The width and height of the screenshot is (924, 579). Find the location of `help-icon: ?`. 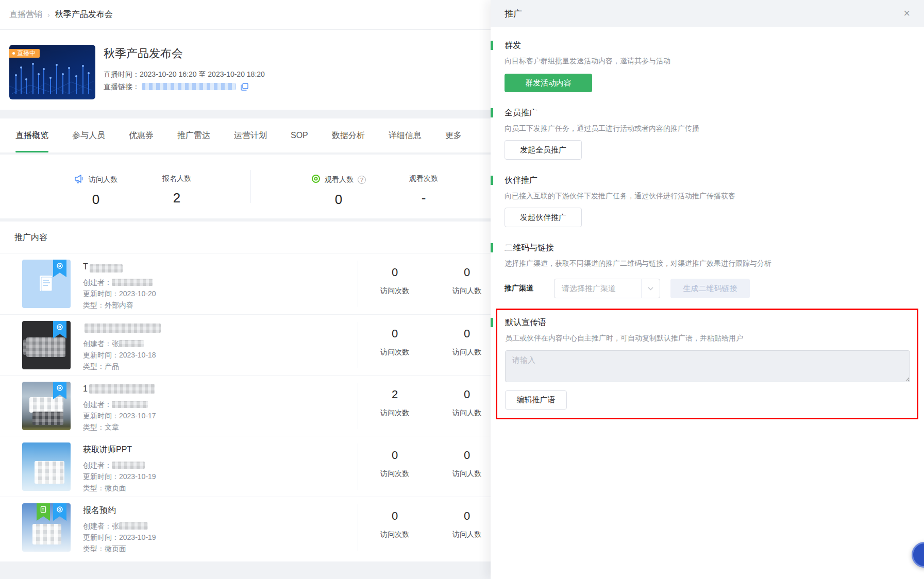

help-icon: ? is located at coordinates (362, 180).